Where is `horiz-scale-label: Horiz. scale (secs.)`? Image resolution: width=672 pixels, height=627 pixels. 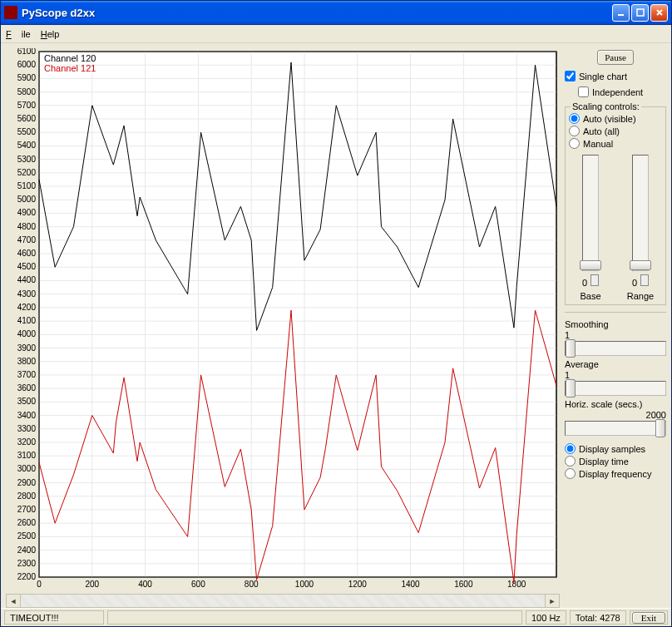 horiz-scale-label: Horiz. scale (secs.) is located at coordinates (615, 404).